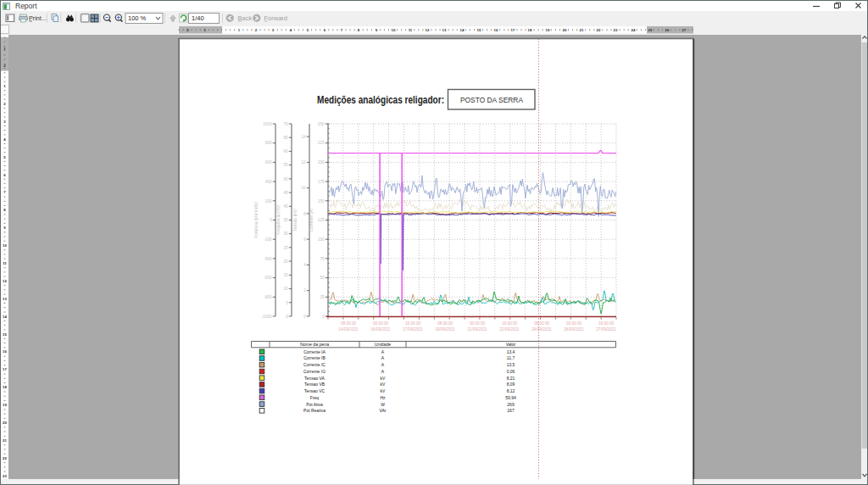 This screenshot has height=485, width=868. What do you see at coordinates (651, 31) in the screenshot?
I see `svg-text: 25` at bounding box center [651, 31].